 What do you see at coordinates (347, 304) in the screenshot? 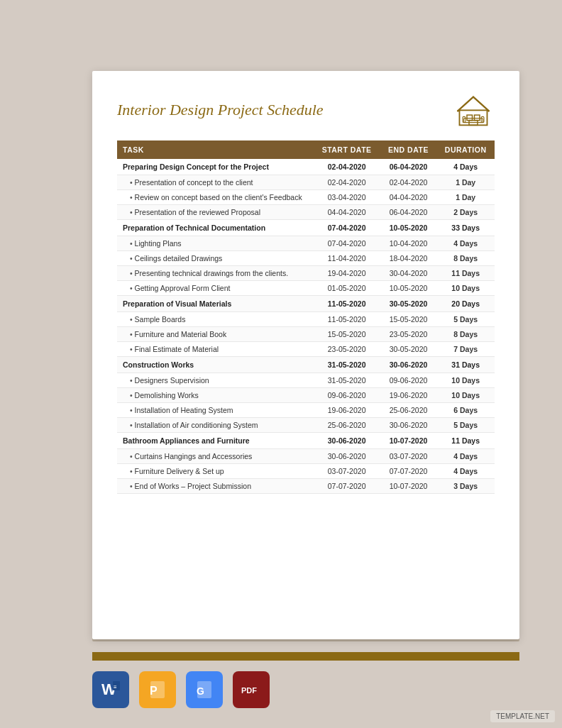
I see `section-start: 11-05-2020` at bounding box center [347, 304].